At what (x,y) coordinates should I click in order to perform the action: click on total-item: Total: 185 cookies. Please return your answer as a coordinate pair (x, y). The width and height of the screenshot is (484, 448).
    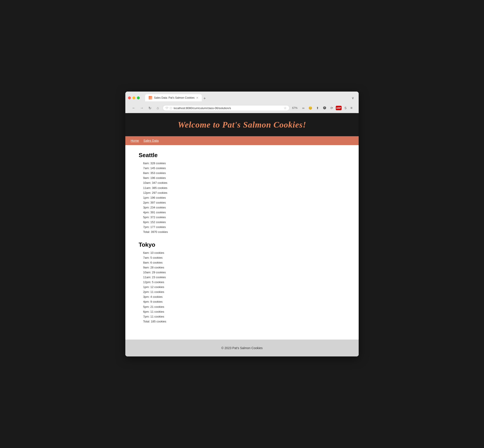
    Looking at the image, I should click on (244, 321).